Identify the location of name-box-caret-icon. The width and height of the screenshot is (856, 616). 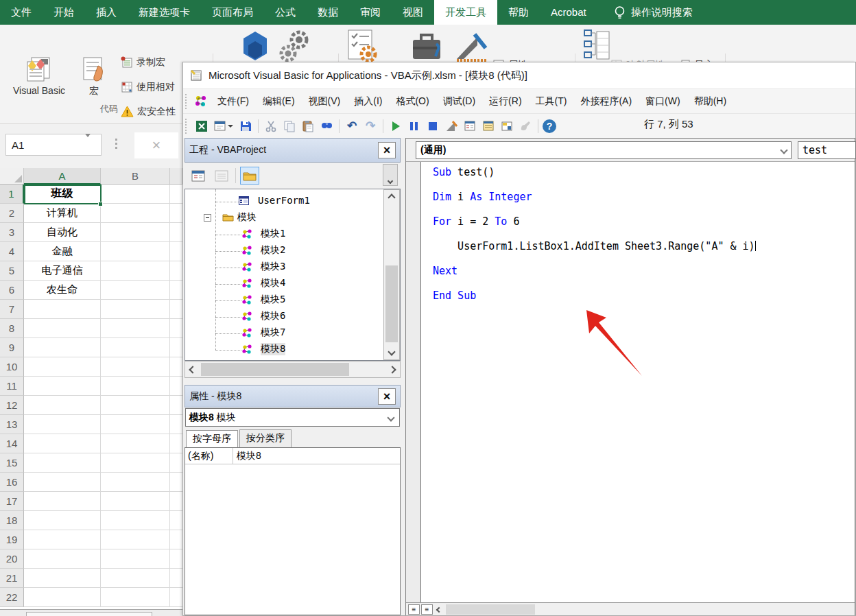
(88, 136).